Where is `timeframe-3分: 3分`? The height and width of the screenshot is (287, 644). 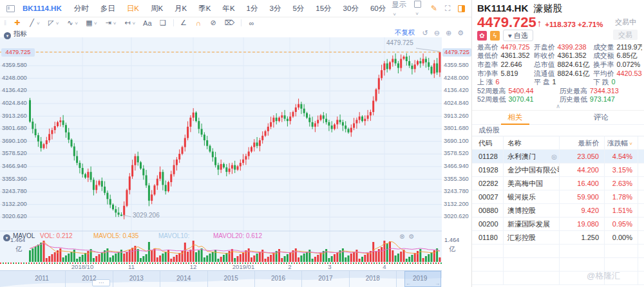
timeframe-3分: 3分 is located at coordinates (276, 9).